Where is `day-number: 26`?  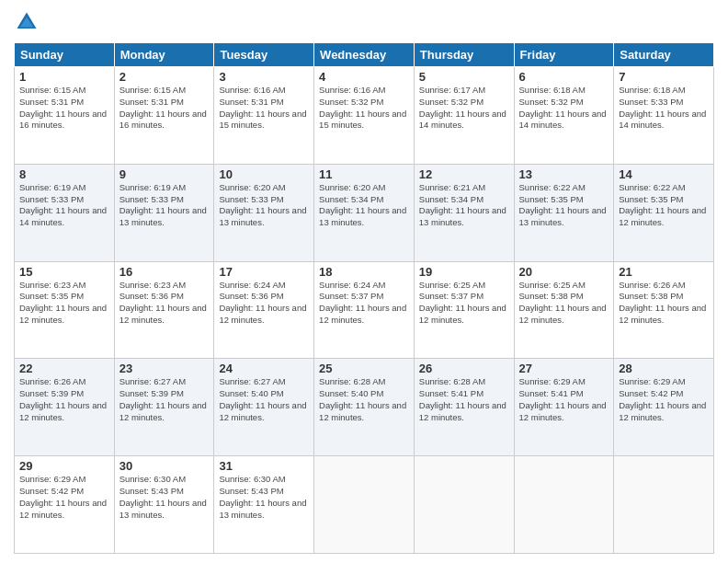
day-number: 26 is located at coordinates (464, 368).